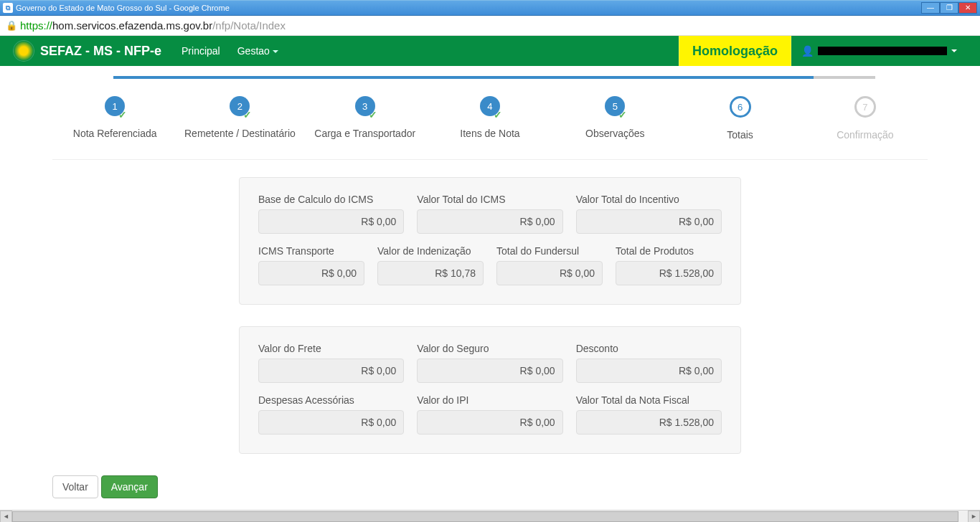  I want to click on scroll-thumb, so click(485, 512).